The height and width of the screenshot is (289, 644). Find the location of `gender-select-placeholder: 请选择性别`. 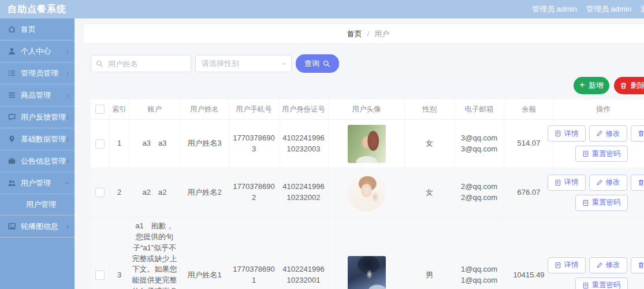

gender-select-placeholder: 请选择性别 is located at coordinates (221, 64).